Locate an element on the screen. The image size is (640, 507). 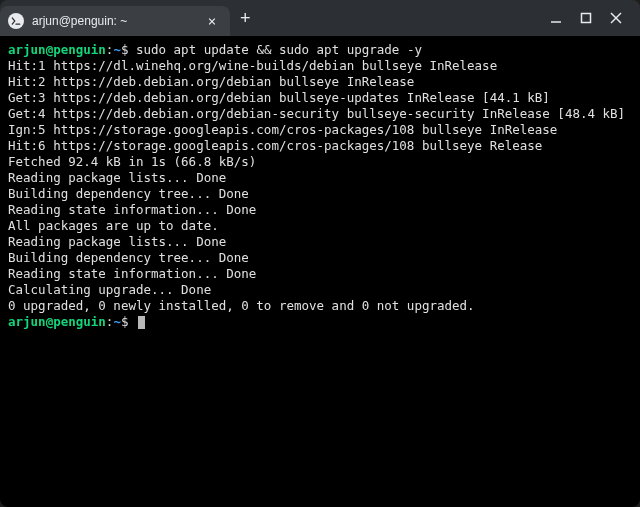
maximize-icon is located at coordinates (586, 18).